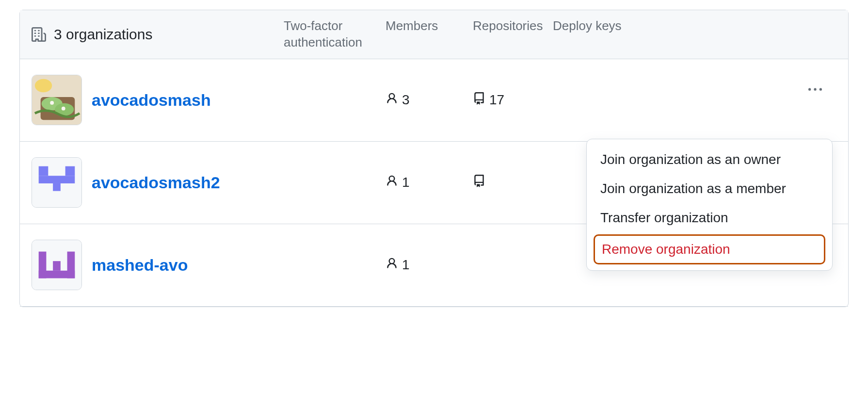 Image resolution: width=868 pixels, height=393 pixels. What do you see at coordinates (39, 34) in the screenshot?
I see `organization-icon` at bounding box center [39, 34].